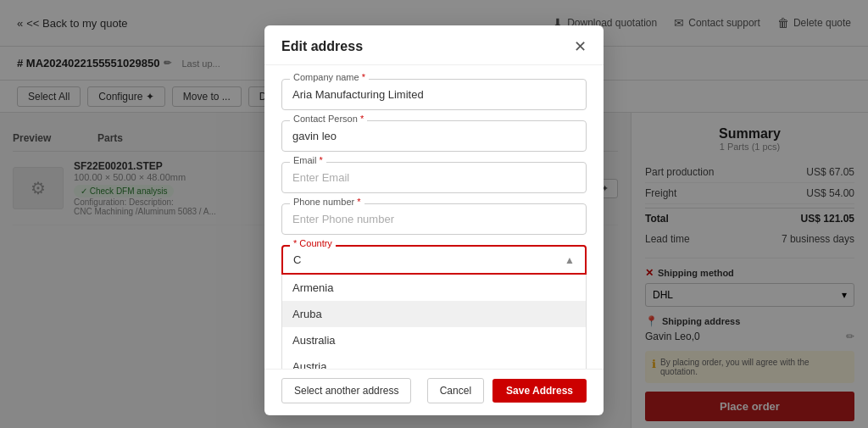 The image size is (868, 428). I want to click on phone-input, so click(434, 219).